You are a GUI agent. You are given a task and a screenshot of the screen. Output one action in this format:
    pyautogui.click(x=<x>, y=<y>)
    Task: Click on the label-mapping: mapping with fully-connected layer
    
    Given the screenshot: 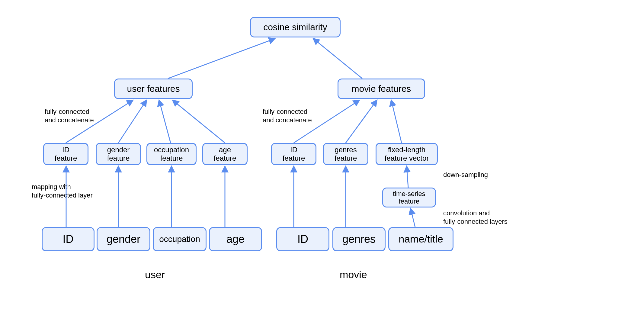 What is the action you would take?
    pyautogui.click(x=62, y=191)
    